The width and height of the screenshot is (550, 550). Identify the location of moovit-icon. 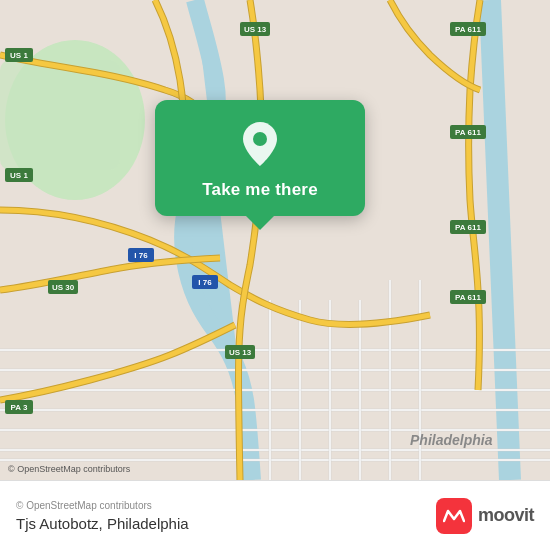
(454, 516).